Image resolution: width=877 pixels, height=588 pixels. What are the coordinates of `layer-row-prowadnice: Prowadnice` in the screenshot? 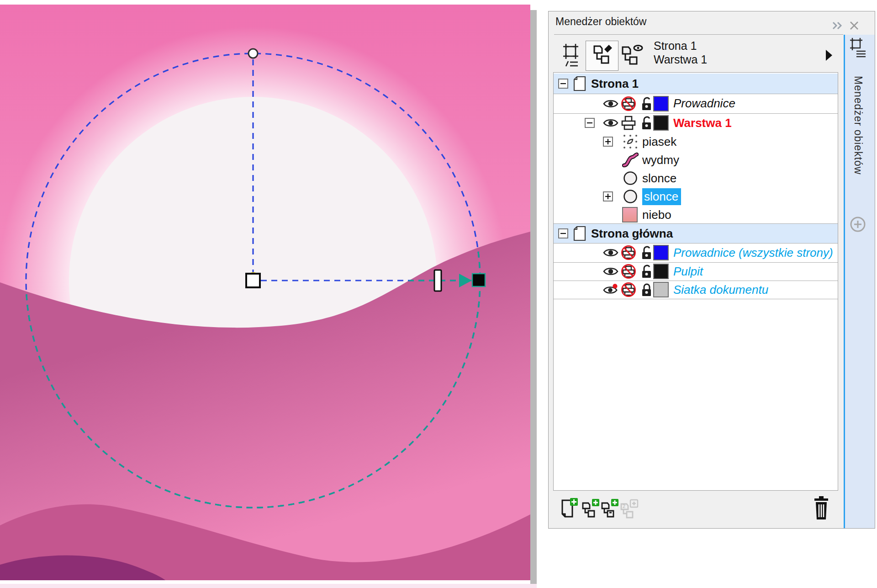 It's located at (696, 103).